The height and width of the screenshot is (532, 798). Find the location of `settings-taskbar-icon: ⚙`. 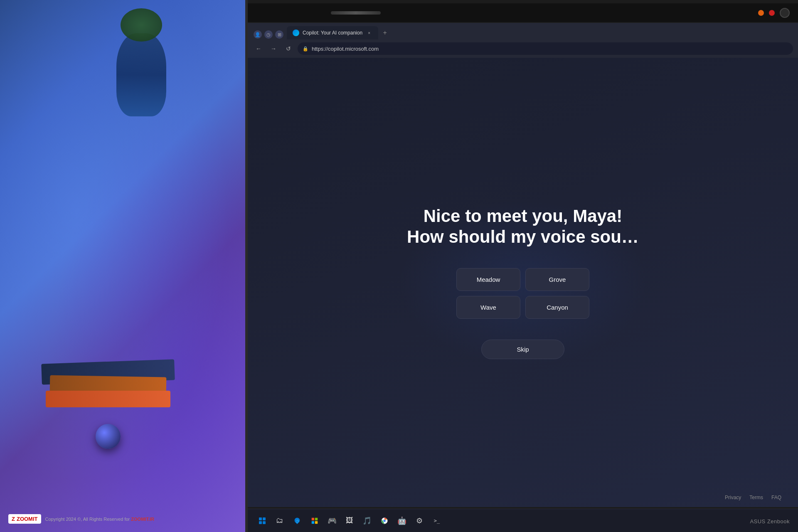

settings-taskbar-icon: ⚙ is located at coordinates (419, 521).